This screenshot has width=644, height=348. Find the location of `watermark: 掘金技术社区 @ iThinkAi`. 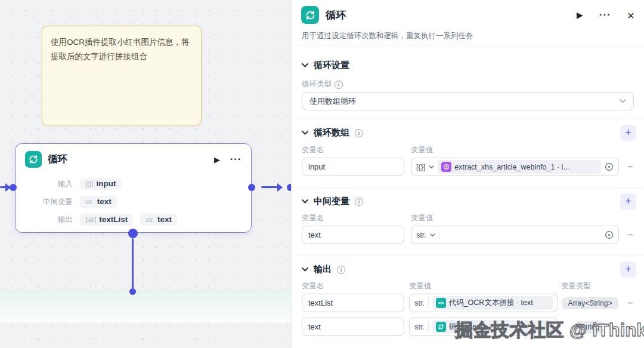

watermark: 掘金技术社区 @ iThinkAi is located at coordinates (550, 331).